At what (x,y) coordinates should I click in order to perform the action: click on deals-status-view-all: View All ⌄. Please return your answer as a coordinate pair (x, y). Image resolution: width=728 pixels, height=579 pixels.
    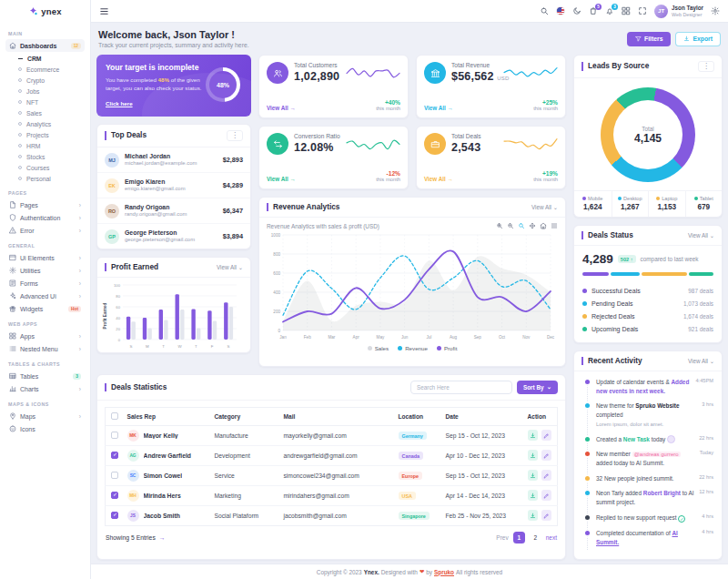
    Looking at the image, I should click on (701, 235).